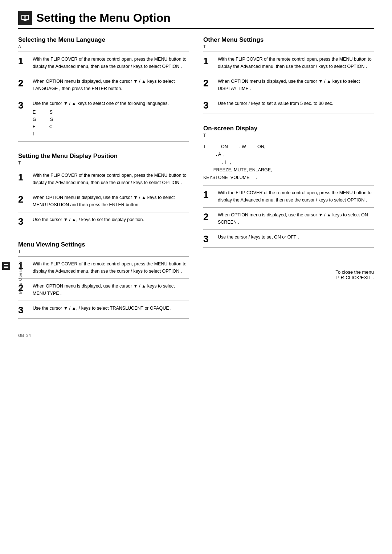 Image resolution: width=392 pixels, height=554 pixels. I want to click on section-selecting-menu-language: Selecting the Menu Language A 1 With the…, so click(103, 89).